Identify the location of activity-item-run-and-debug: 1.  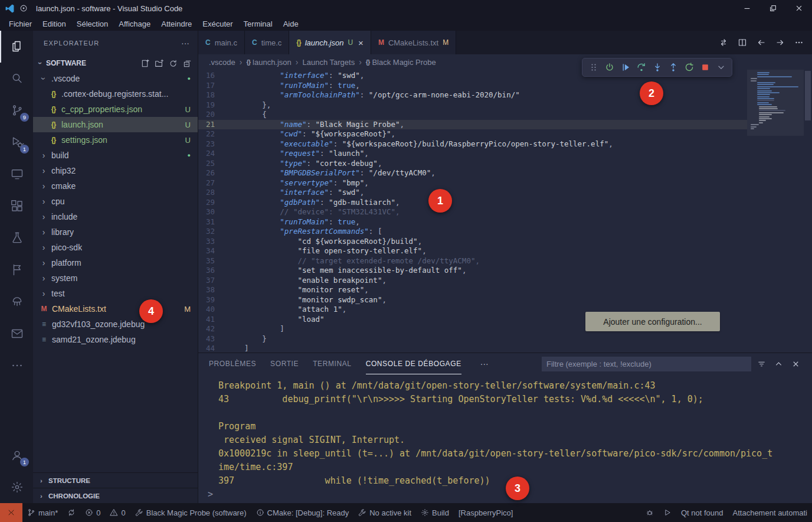
(17, 142).